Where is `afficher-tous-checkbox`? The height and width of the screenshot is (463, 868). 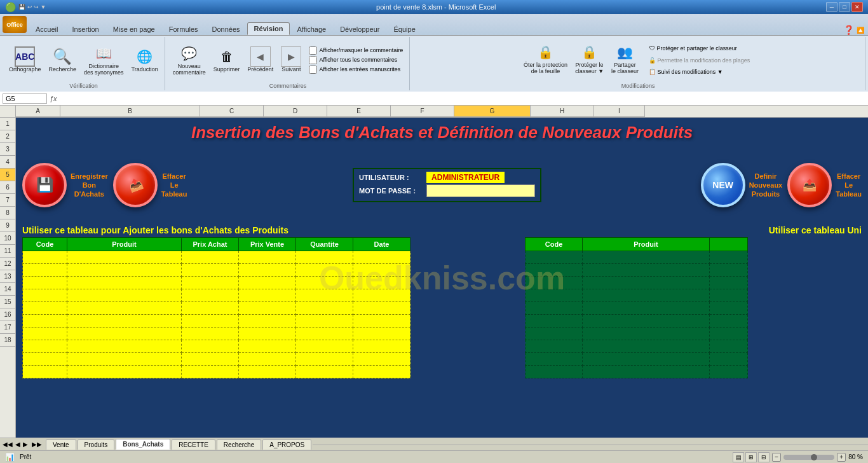
afficher-tous-checkbox is located at coordinates (313, 60).